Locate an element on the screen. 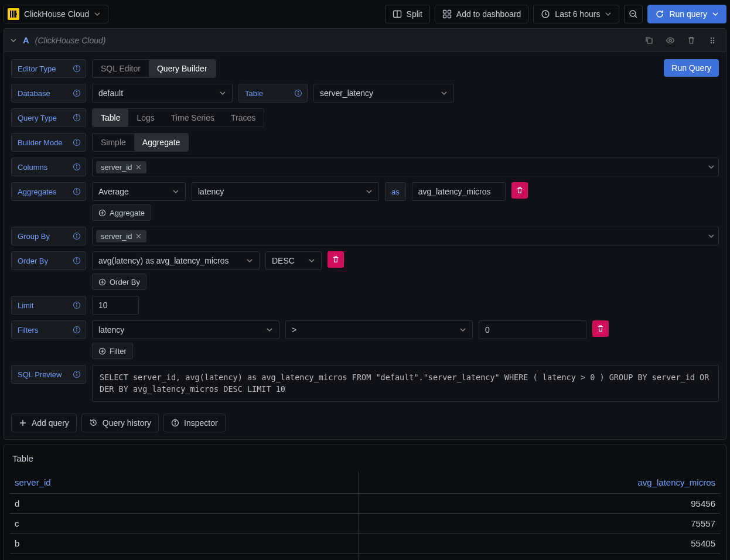  aggregate-alias-input is located at coordinates (459, 192).